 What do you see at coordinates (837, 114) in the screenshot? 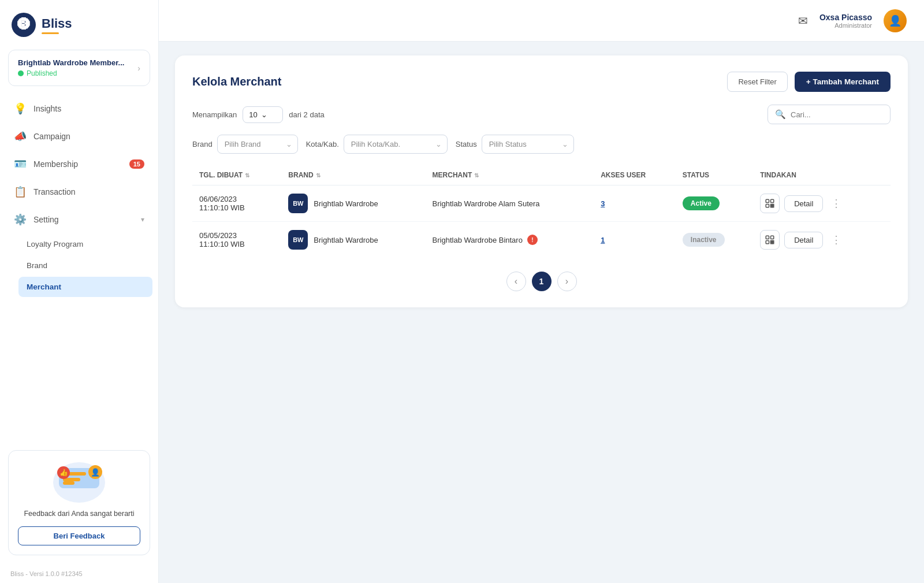
I see `search-input` at bounding box center [837, 114].